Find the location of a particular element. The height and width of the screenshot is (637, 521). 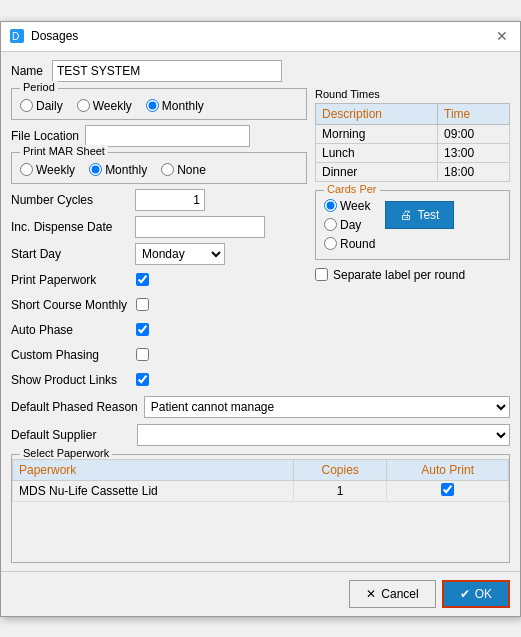

title-bar-left: D Dosages is located at coordinates (44, 36).